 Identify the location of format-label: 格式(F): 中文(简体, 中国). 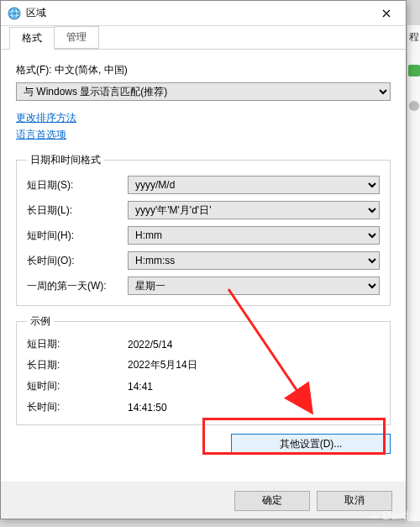
(203, 71).